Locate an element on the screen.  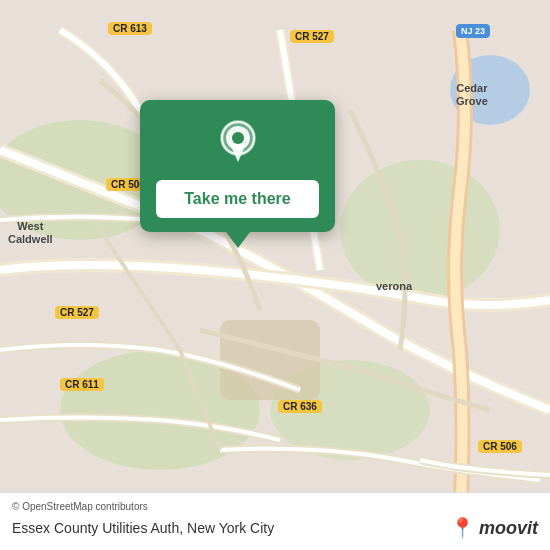
take-me-there-button: Take me there is located at coordinates (238, 199).